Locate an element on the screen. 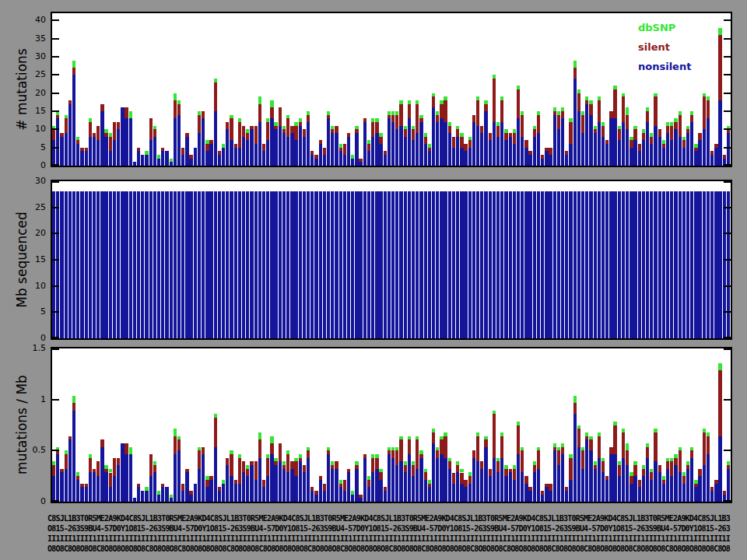 The width and height of the screenshot is (747, 560). y-tick-label: 40 is located at coordinates (29, 20).